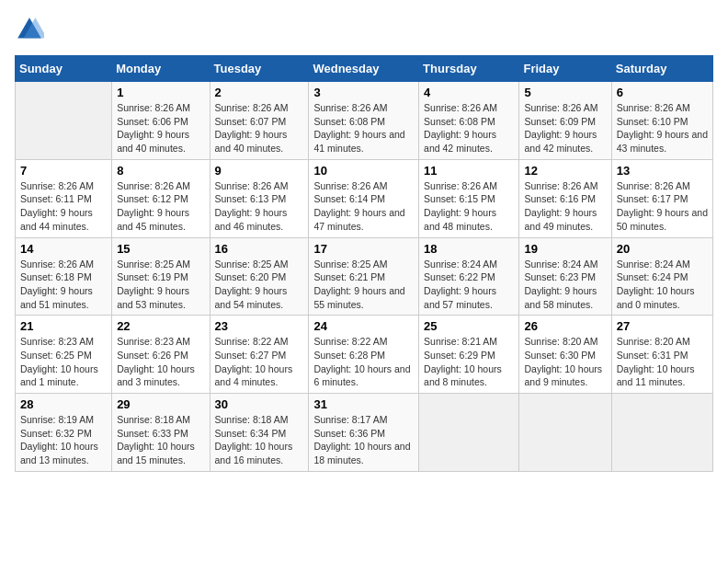 The width and height of the screenshot is (728, 563). I want to click on day-number: 4, so click(469, 92).